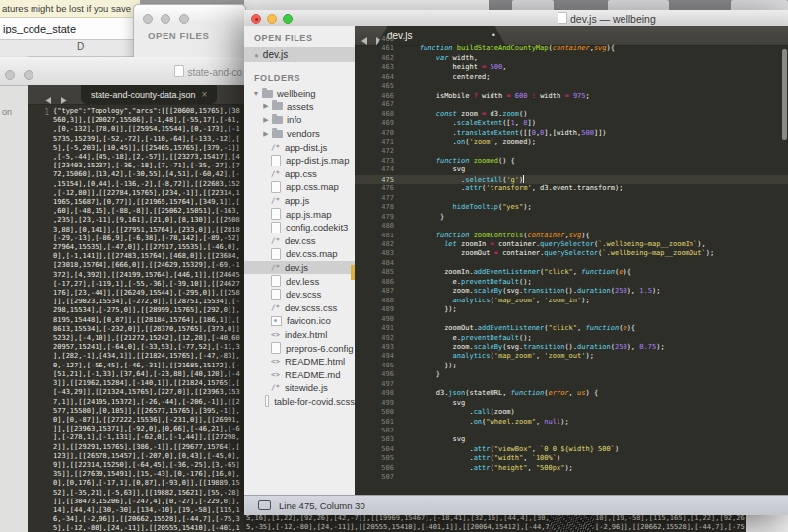  Describe the element at coordinates (571, 272) in the screenshot. I see `code-line-485: 485 zoomIn.addEventListener("click", fun…` at that location.